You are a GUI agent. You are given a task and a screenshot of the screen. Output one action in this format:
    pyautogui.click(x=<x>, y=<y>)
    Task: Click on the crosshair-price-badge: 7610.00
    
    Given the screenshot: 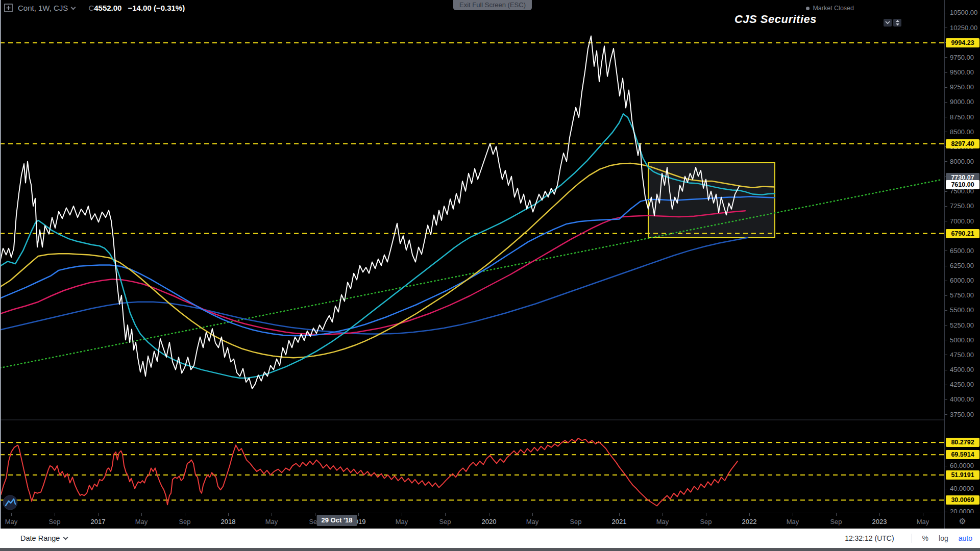 What is the action you would take?
    pyautogui.click(x=963, y=185)
    